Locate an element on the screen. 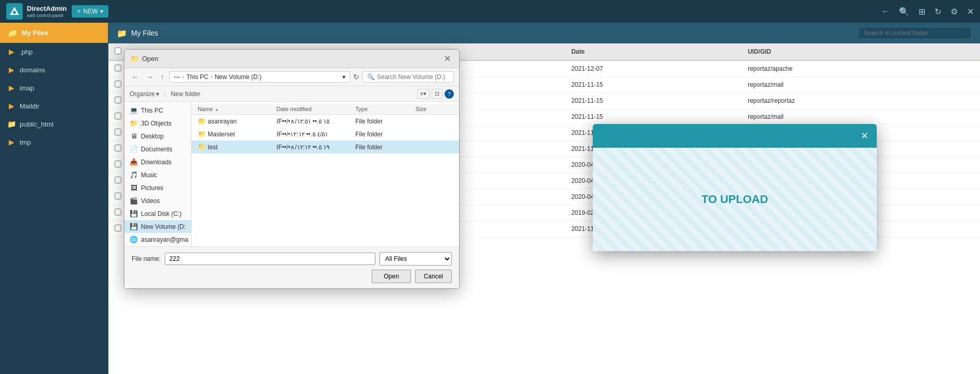 This screenshot has width=980, height=374. col-name-header: Name ▲ is located at coordinates (235, 109).